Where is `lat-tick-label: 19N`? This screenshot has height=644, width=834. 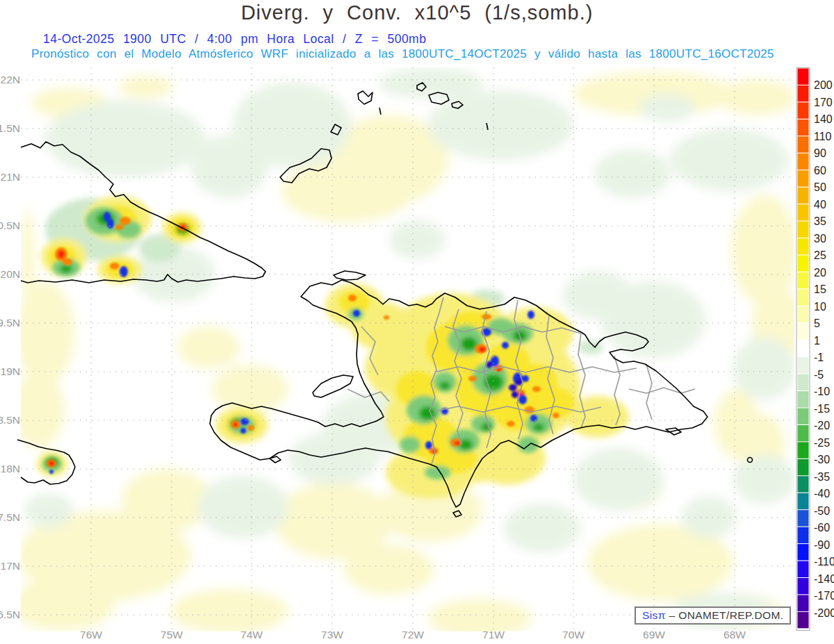 lat-tick-label: 19N is located at coordinates (10, 371).